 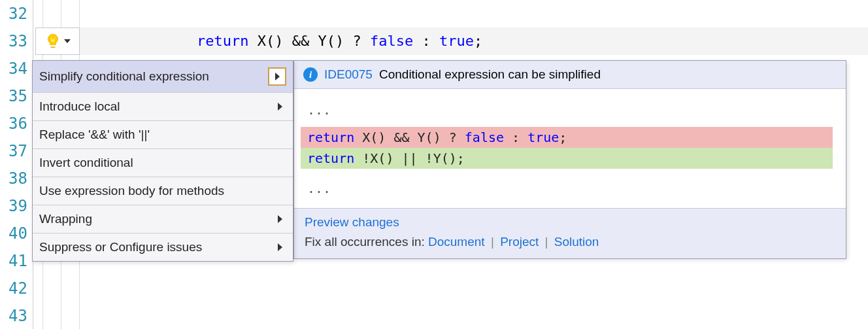 What do you see at coordinates (14, 206) in the screenshot?
I see `line-number: 39` at bounding box center [14, 206].